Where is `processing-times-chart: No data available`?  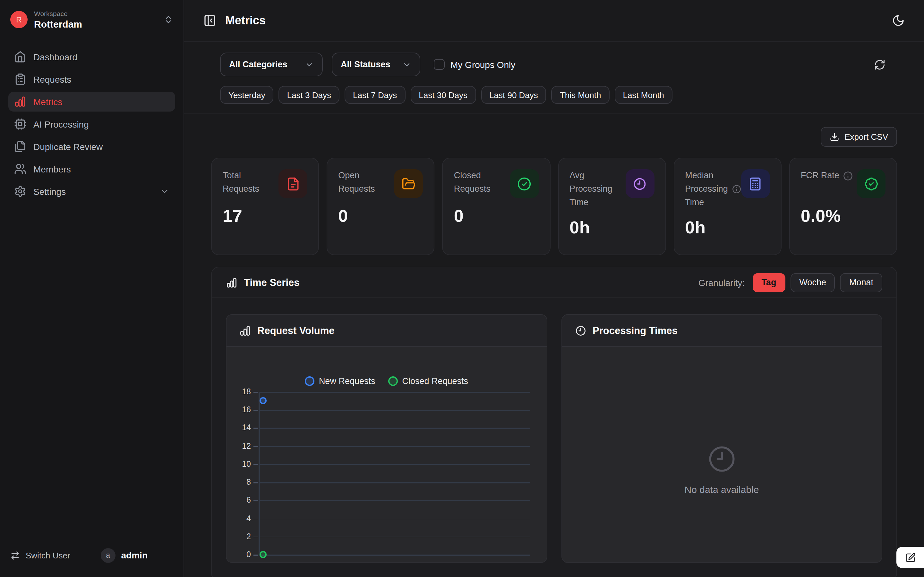 processing-times-chart: No data available is located at coordinates (722, 455).